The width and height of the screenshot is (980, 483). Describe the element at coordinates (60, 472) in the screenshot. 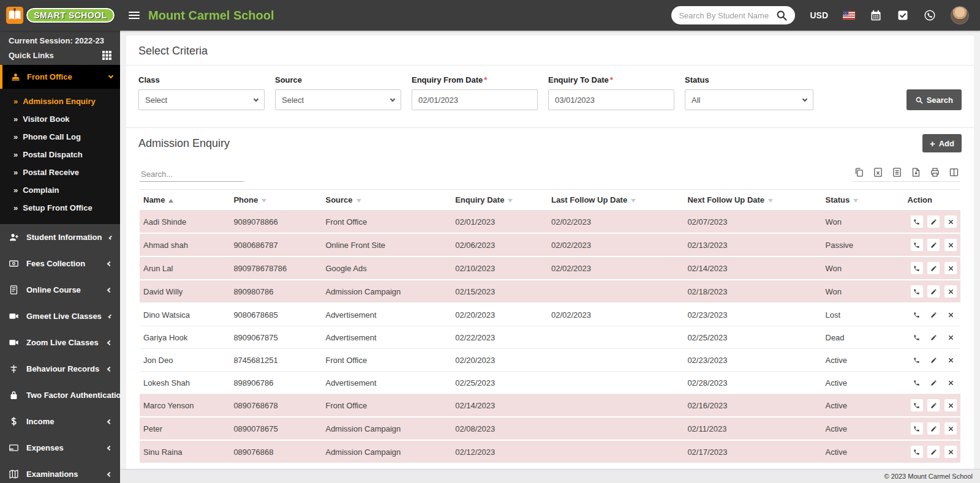

I see `sidebar-item-examinations: Examinations` at that location.